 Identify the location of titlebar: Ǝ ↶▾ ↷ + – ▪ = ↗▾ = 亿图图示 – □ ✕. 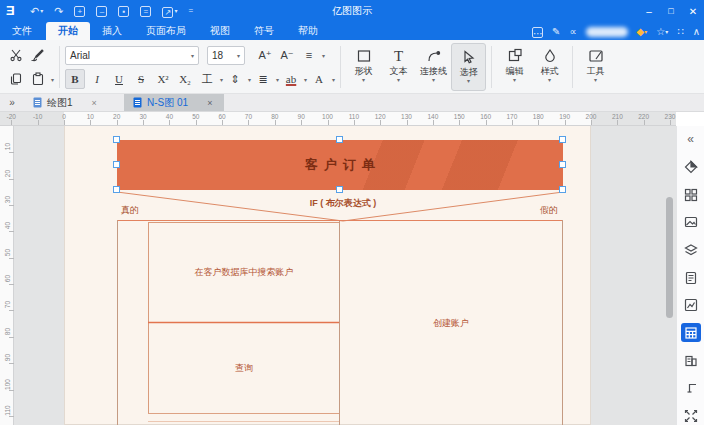
(352, 11).